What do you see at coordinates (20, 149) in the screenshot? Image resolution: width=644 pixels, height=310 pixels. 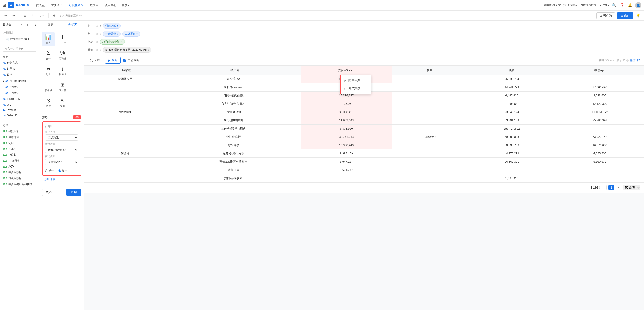 I see `sidebar-item-gmv: 12.3 GMV` at bounding box center [20, 149].